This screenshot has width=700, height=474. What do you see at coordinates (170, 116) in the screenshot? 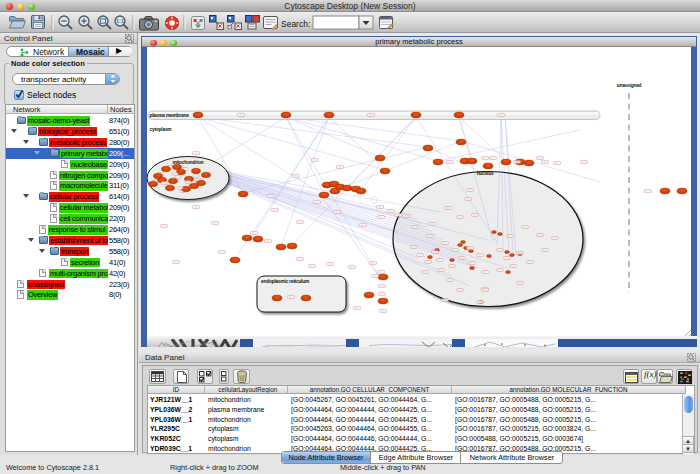
I see `svg-text: plasma membrane` at bounding box center [170, 116].